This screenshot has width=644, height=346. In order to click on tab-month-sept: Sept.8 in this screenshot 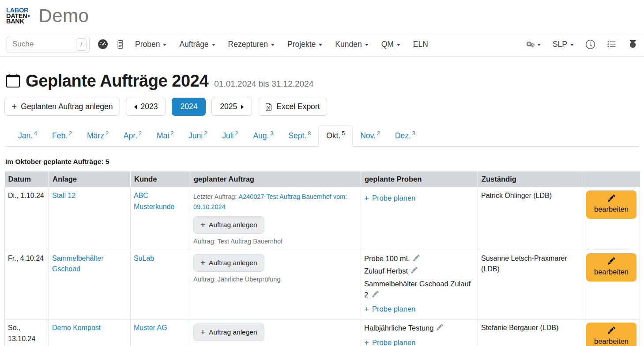, I will do `click(299, 136)`.